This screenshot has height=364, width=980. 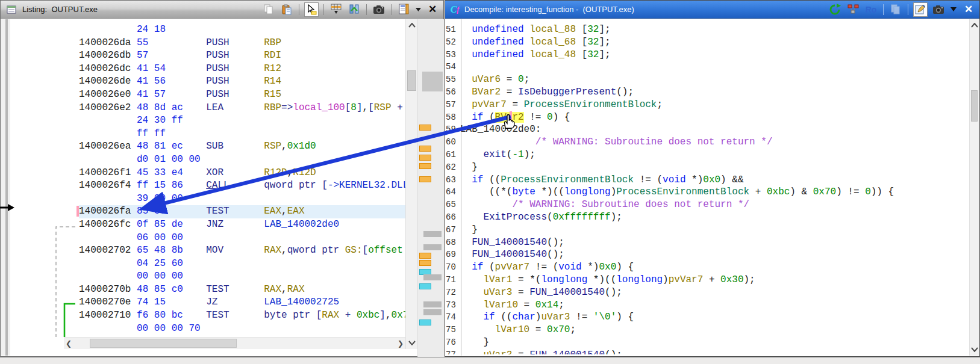 What do you see at coordinates (708, 30) in the screenshot?
I see `decompile-line: 51 undefined local_88 [32];` at bounding box center [708, 30].